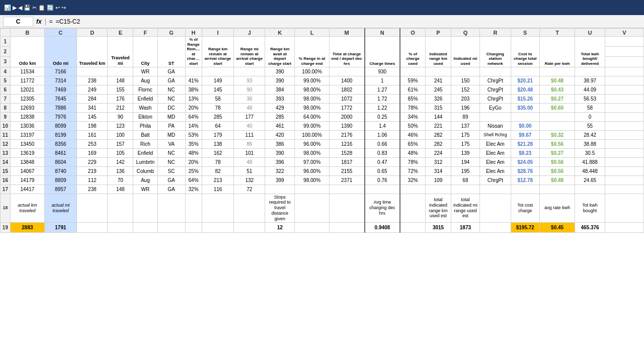 The image size is (644, 362). I want to click on col-G-header: G, so click(171, 33).